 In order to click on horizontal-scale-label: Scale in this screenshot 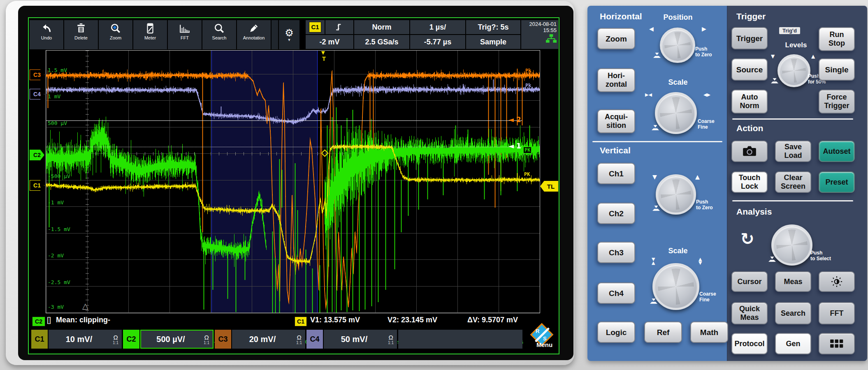, I will do `click(678, 82)`.